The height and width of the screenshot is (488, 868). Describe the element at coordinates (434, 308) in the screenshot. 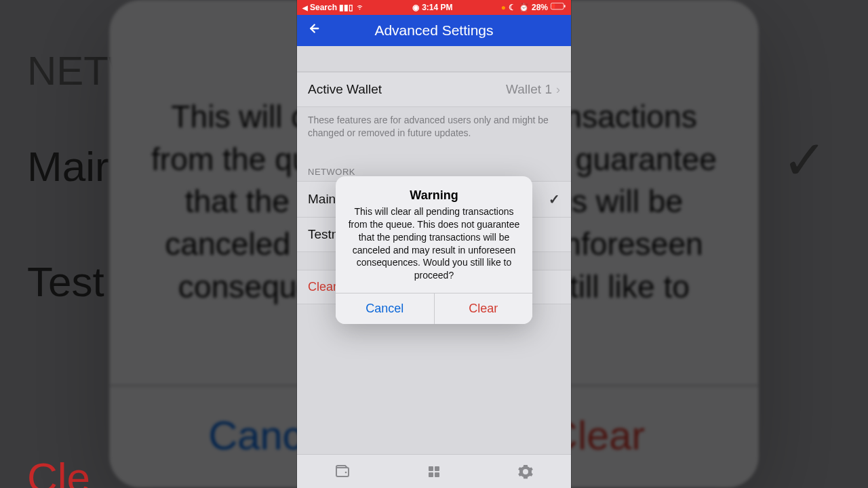

I see `dialog-actions: Cancel Clear` at that location.